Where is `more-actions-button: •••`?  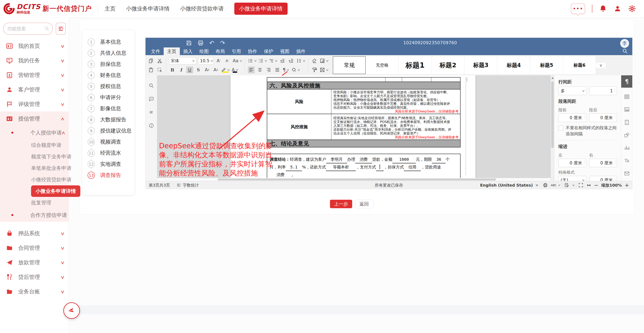 more-actions-button: ••• is located at coordinates (578, 9).